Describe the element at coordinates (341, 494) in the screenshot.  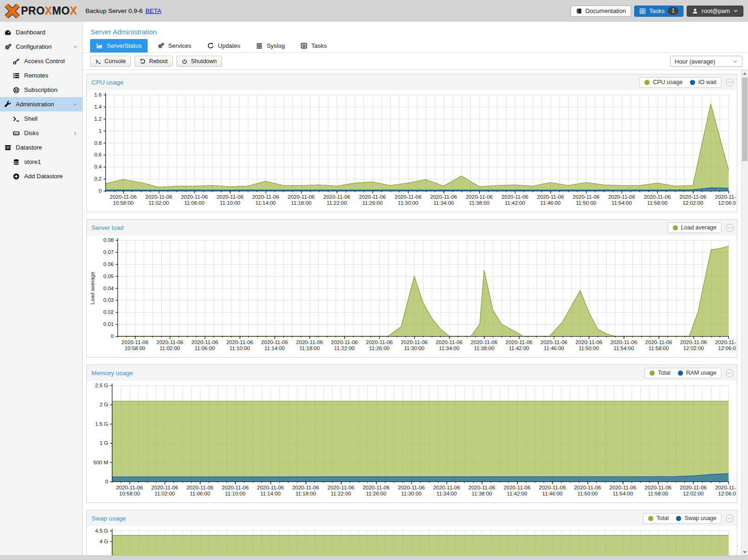
I see `svg-text: 11:22:00` at that location.